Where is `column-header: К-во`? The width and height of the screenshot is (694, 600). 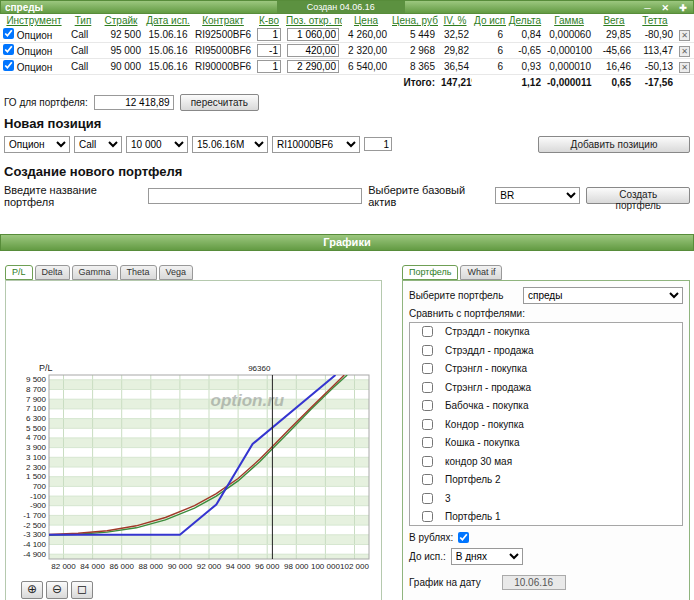 column-header: К-во is located at coordinates (269, 20).